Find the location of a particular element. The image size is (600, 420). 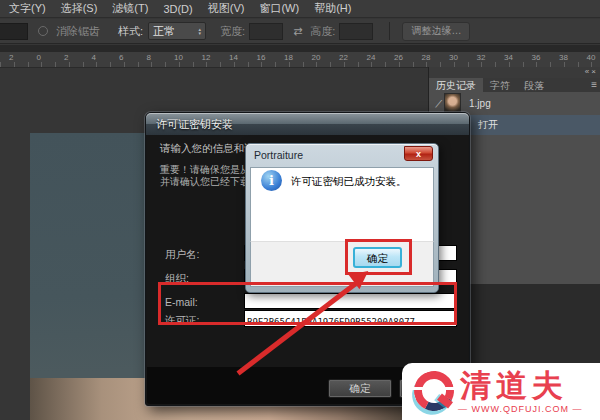

feather-field is located at coordinates (14, 32).